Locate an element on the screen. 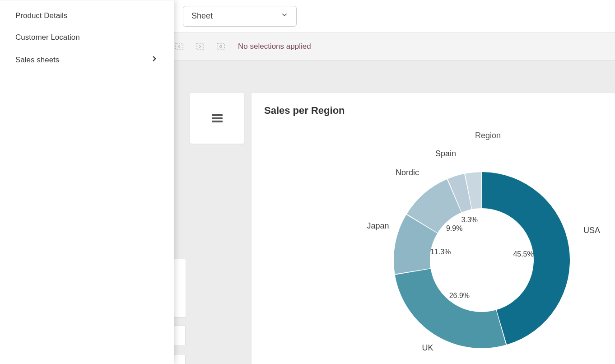  pie-label-usa: USA is located at coordinates (592, 230).